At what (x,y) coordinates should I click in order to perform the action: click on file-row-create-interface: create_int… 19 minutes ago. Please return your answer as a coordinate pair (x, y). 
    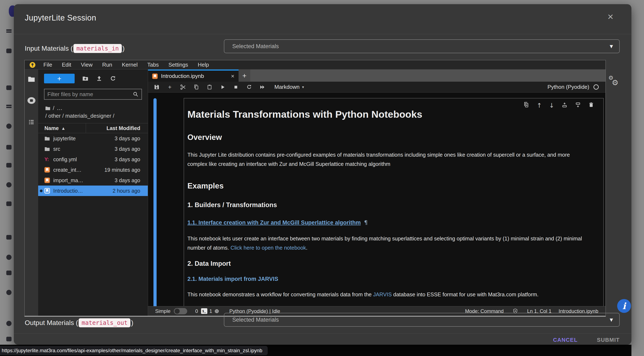
    Looking at the image, I should click on (93, 170).